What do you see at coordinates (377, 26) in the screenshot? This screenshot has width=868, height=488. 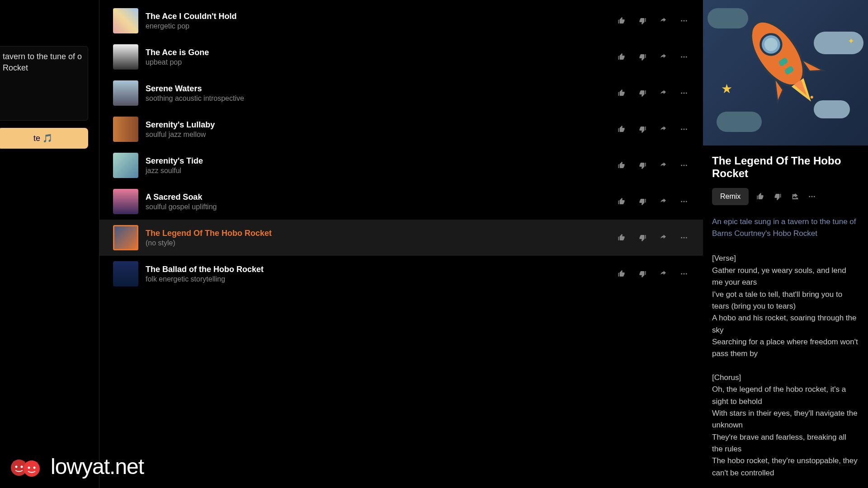 I see `track-style: energetic pop` at bounding box center [377, 26].